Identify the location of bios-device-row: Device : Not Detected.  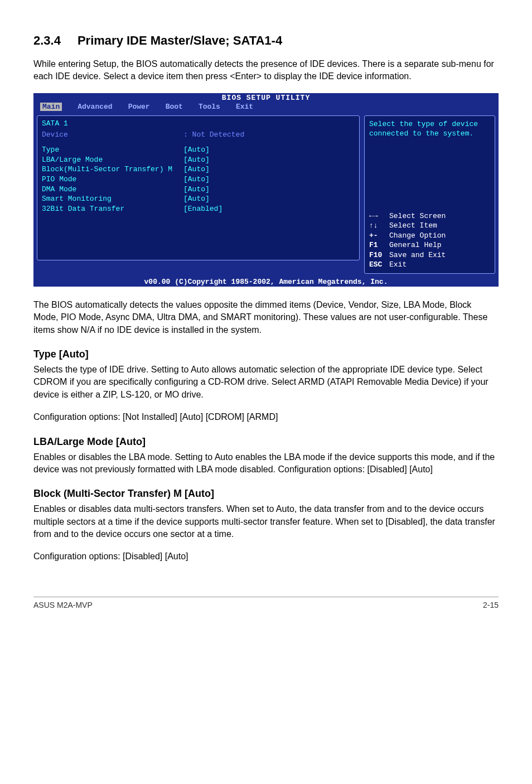
(199, 135).